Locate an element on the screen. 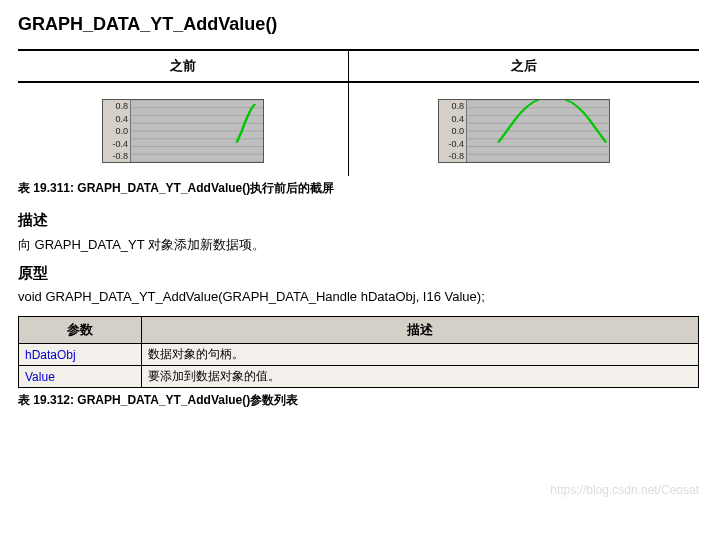 This screenshot has width=717, height=533. desc-heading: 描述 is located at coordinates (358, 220).